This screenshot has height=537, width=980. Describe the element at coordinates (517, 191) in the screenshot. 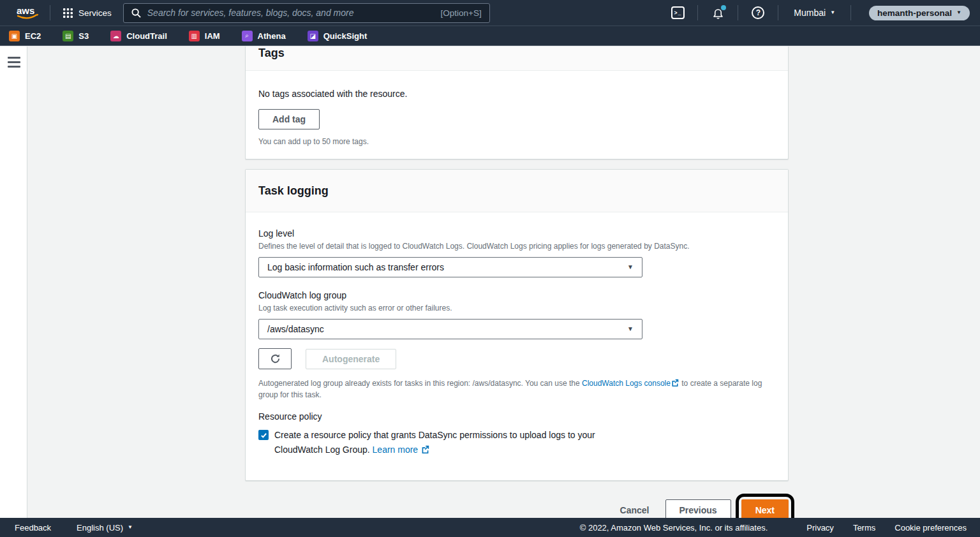

I see `task-logging-header: Task logging` at that location.